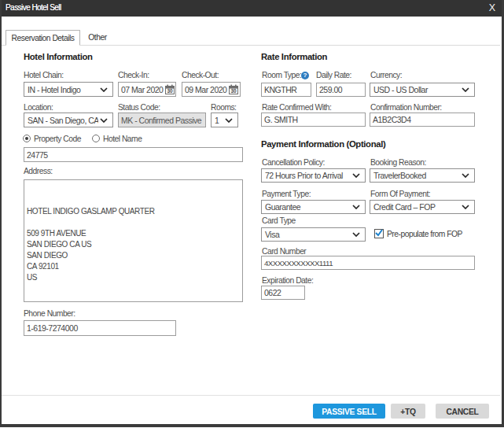 The width and height of the screenshot is (504, 428). I want to click on footer-divider, so click(250, 395).